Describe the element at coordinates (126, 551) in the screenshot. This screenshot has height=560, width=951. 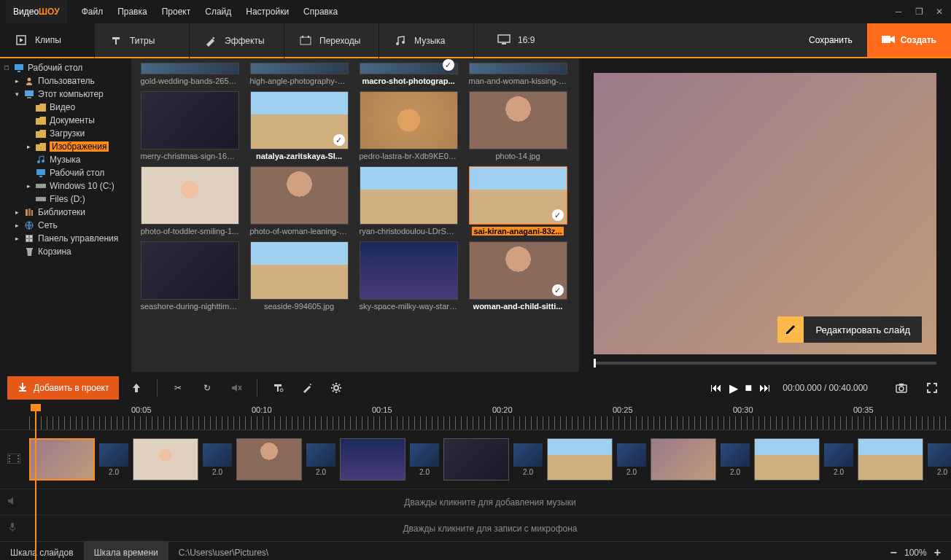
I see `timeline-scale-tab: Шкала времени` at that location.